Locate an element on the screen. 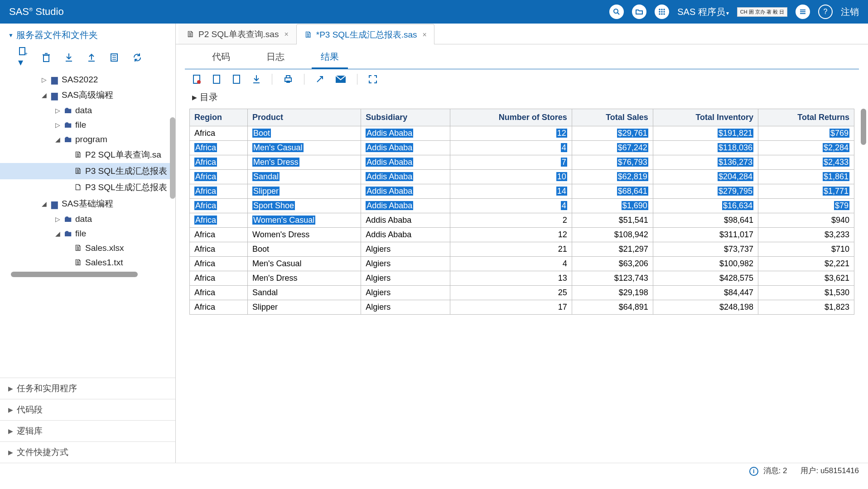 This screenshot has width=868, height=489. table-row: AfricaSandalAddis Ababa10$62,819$204,284… is located at coordinates (522, 177).